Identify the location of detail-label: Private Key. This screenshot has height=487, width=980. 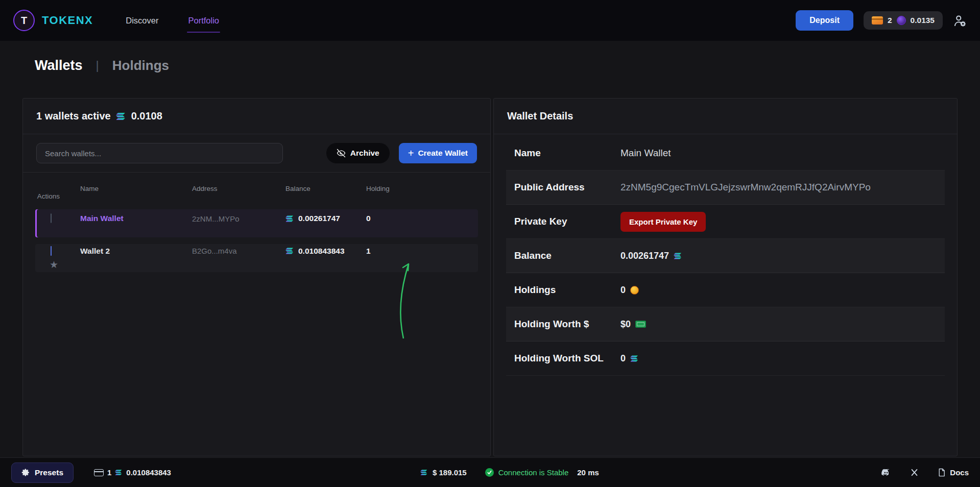
(560, 222).